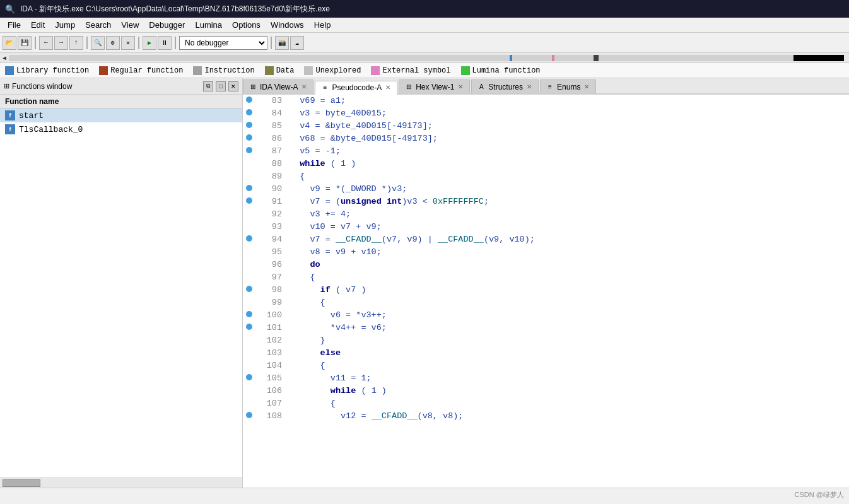 This screenshot has width=849, height=504. Describe the element at coordinates (14, 25) in the screenshot. I see `menu-item-file: File` at that location.